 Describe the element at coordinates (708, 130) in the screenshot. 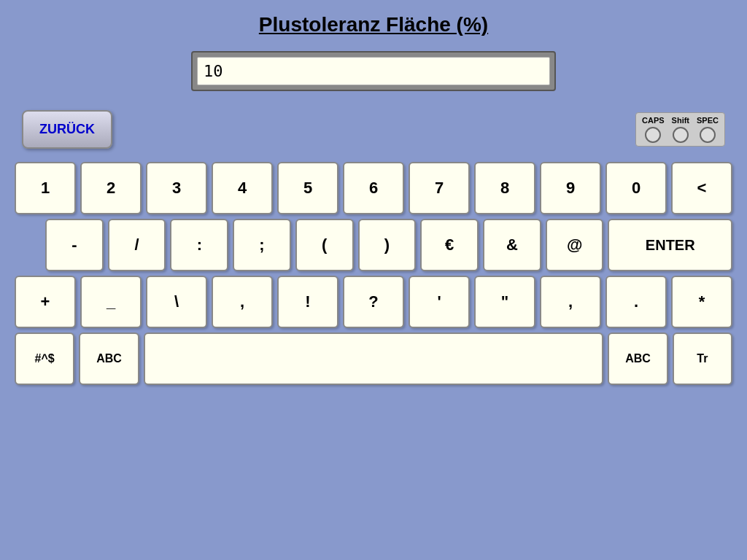

I see `spec-indicator: SPEC` at that location.